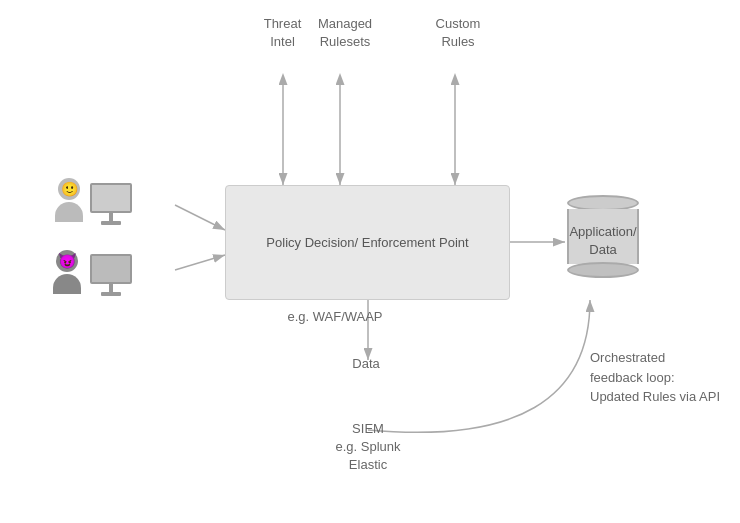 Image resolution: width=740 pixels, height=523 pixels. Describe the element at coordinates (603, 241) in the screenshot. I see `application-data-label: Application/Data` at that location.